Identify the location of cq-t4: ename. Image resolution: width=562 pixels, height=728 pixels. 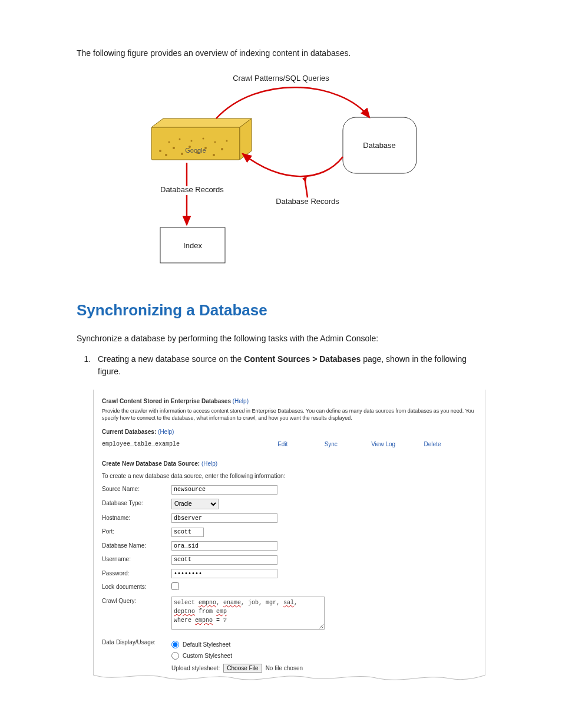
(232, 602).